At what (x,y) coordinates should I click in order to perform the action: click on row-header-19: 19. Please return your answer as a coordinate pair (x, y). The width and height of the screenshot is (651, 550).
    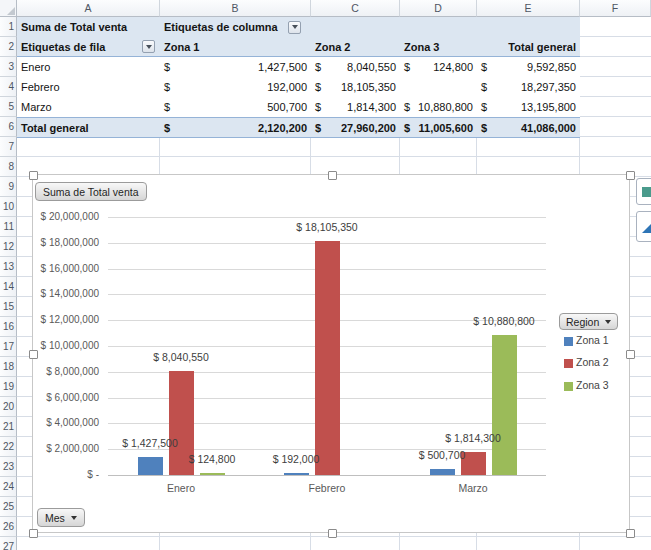
    Looking at the image, I should click on (8, 387).